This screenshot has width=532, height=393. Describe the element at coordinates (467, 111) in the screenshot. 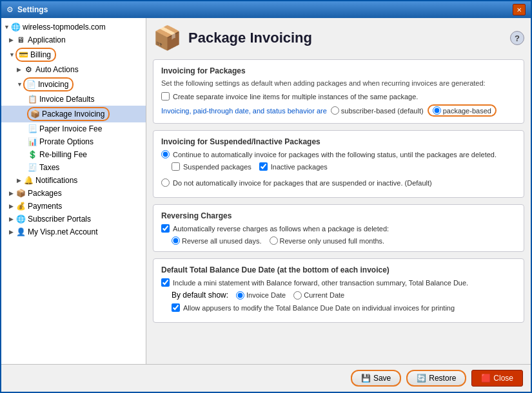

I see `package-based-label: package-based` at that location.